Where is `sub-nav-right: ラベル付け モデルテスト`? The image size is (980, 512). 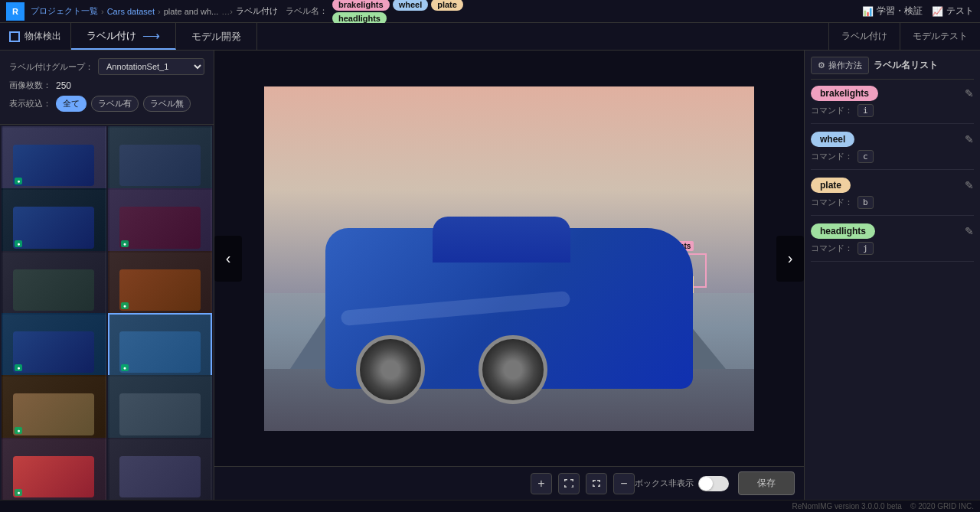
sub-nav-right: ラベル付け モデルテスト is located at coordinates (904, 37).